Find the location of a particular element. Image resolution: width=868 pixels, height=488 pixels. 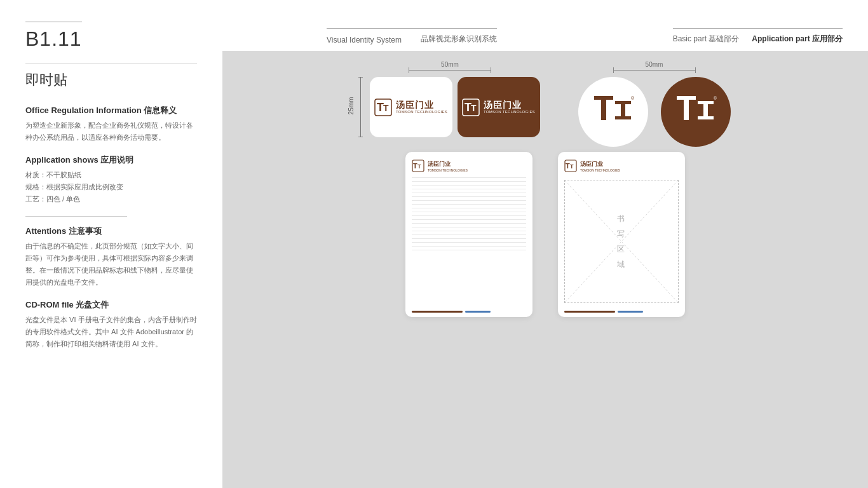

sticker-group-1: 50mm 25mm T is located at coordinates (450, 108).